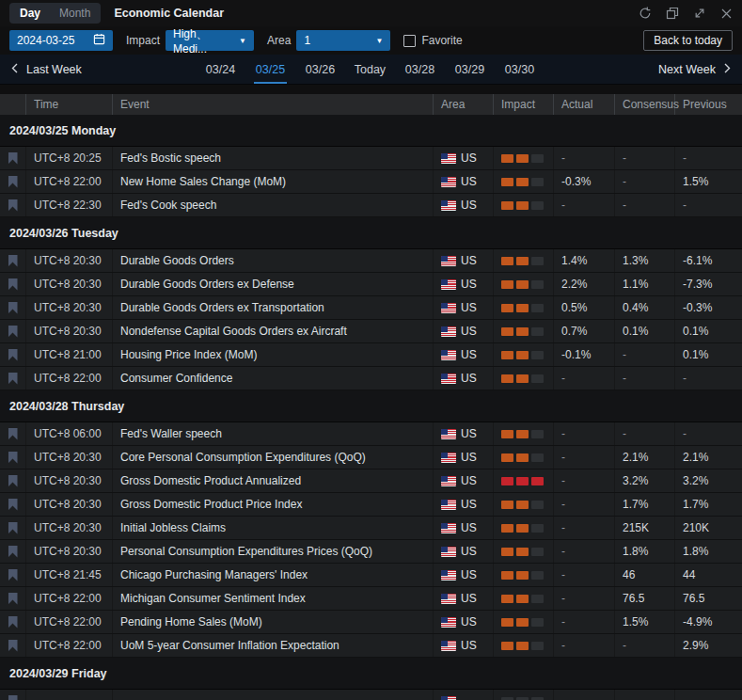 The image size is (742, 700). I want to click on refresh-icon, so click(645, 13).